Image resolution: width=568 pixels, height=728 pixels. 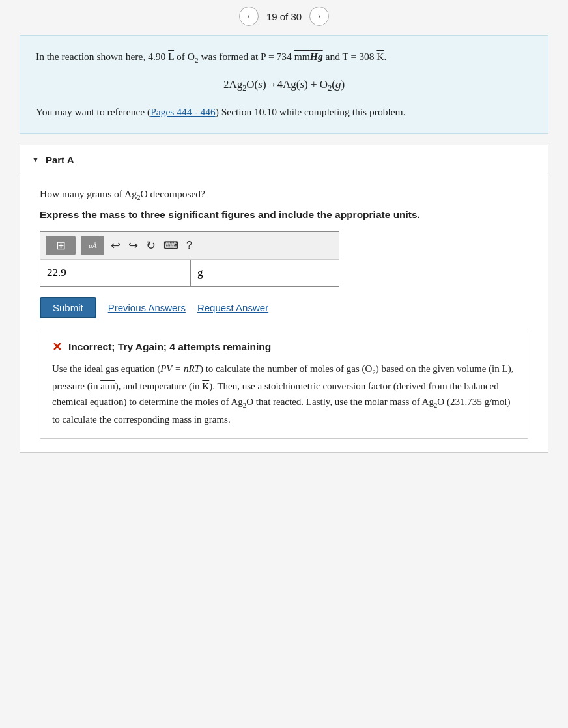 I want to click on undo-button: ↩, so click(x=116, y=245).